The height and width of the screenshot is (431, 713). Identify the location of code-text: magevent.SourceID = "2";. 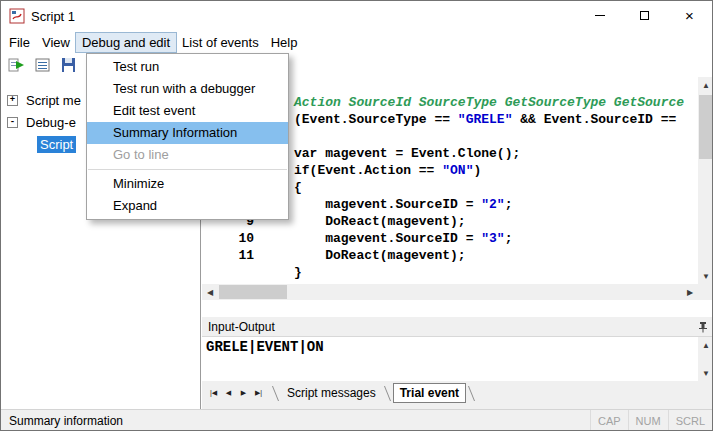
(403, 204).